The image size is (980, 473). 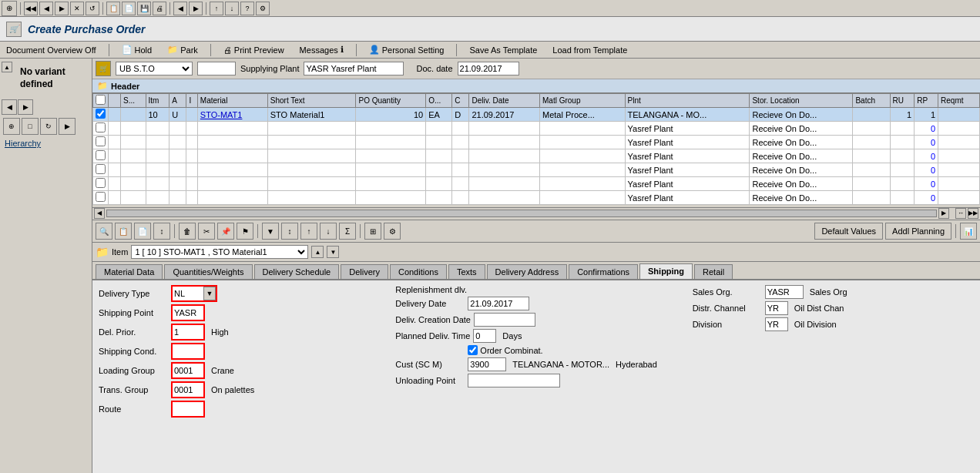 I want to click on scroll-right2-btn: ▶▶, so click(x=973, y=213).